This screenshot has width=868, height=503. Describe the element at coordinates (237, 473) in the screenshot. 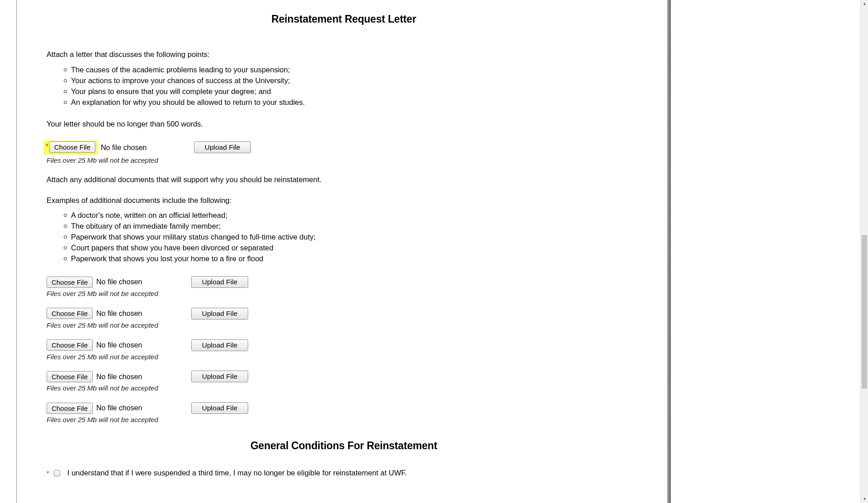

I see `condition-text: I understand that if I were suspended a …` at that location.